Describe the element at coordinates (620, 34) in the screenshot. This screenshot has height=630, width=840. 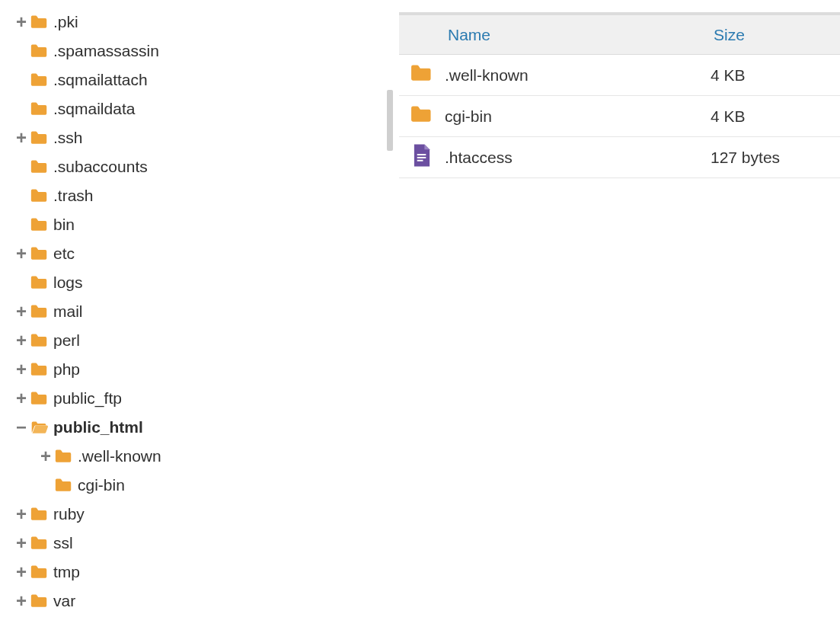
I see `file-list-header: Name Size` at that location.